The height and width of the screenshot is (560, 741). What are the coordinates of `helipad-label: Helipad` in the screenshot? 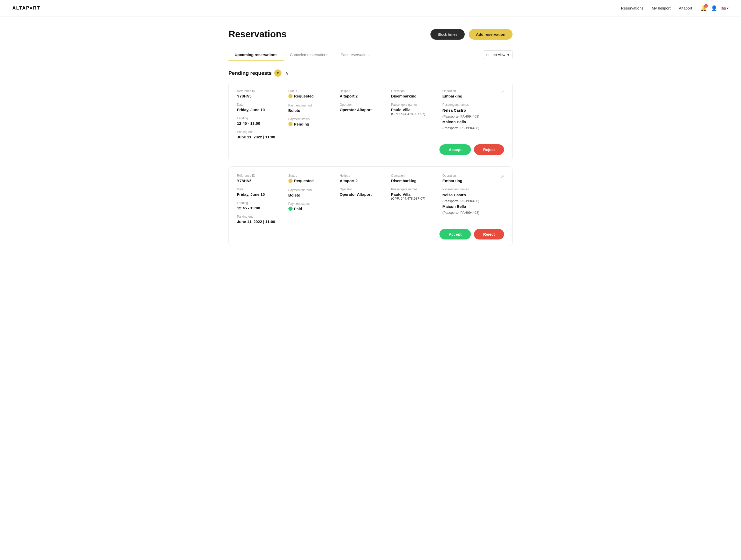 It's located at (363, 176).